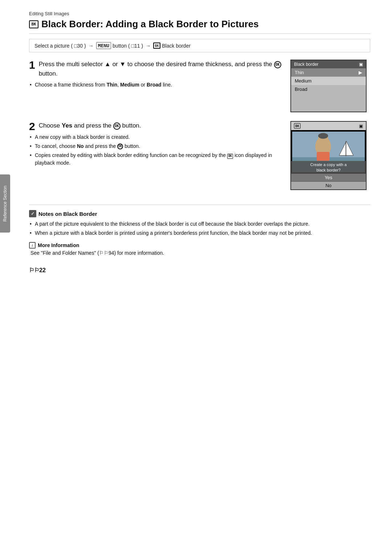  Describe the element at coordinates (200, 245) in the screenshot. I see `more-info-header: i More Information` at that location.